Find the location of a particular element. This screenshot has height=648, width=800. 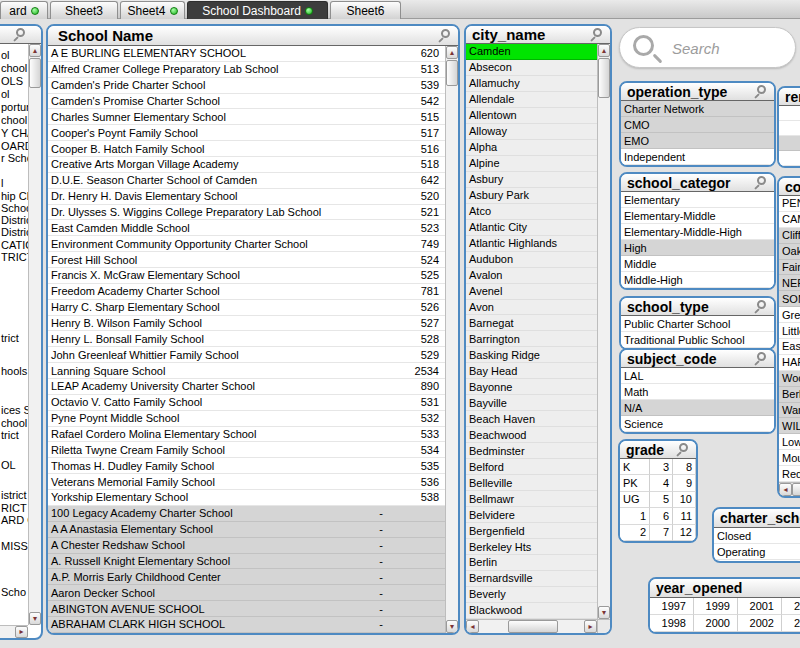

list-row-fragment: hools c is located at coordinates (14, 371).